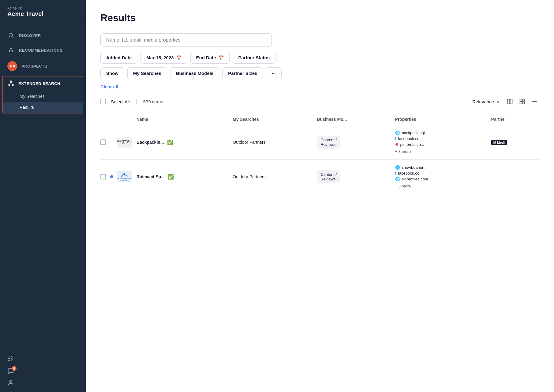  I want to click on snowboard-logo-icon, so click(124, 175).